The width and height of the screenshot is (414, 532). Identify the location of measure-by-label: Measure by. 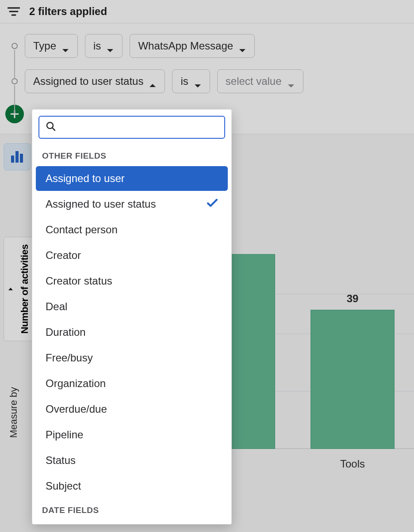
(14, 413).